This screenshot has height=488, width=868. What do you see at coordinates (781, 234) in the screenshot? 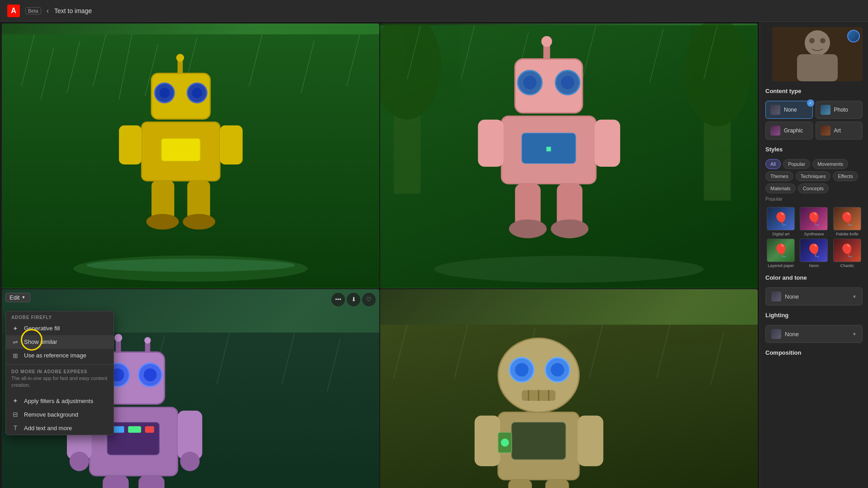
I see `thumb-digital-label: Digital art` at bounding box center [781, 234].